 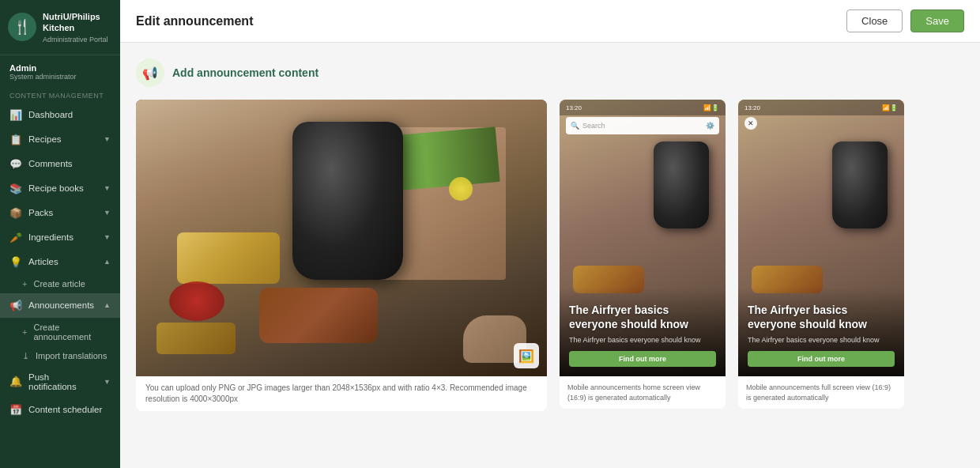 I want to click on app-subtitle: Administrative Portal, so click(x=77, y=40).